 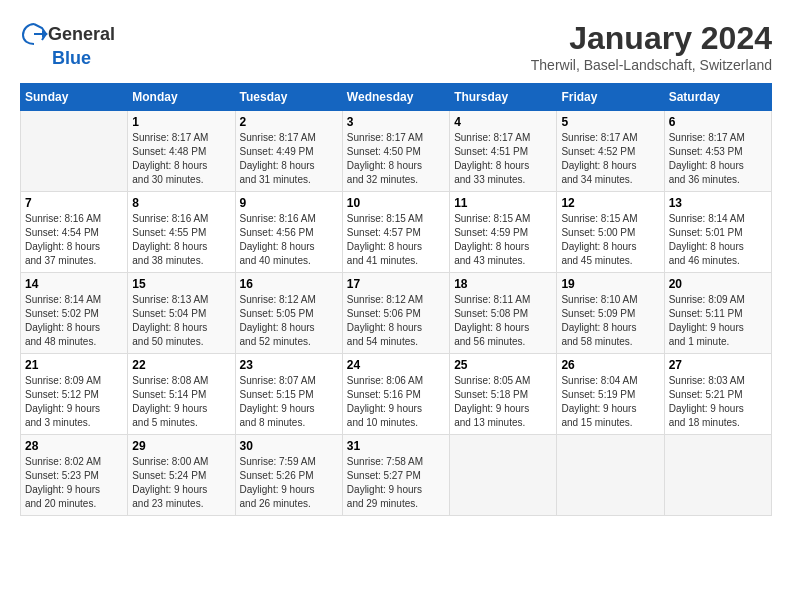 What do you see at coordinates (396, 314) in the screenshot?
I see `calendar-cell: 17Sunrise: 8:12 AM Sunset: 5:06 PM Dayli…` at bounding box center [396, 314].